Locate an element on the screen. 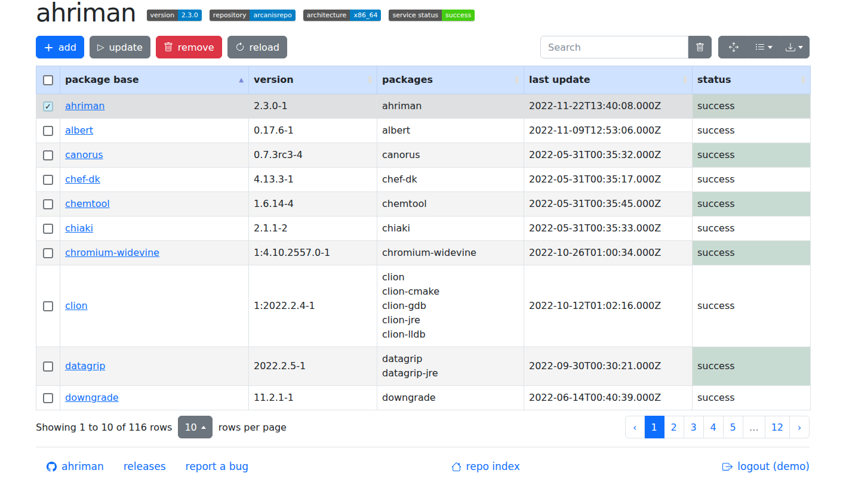 The height and width of the screenshot is (504, 843). list-icon is located at coordinates (760, 47).